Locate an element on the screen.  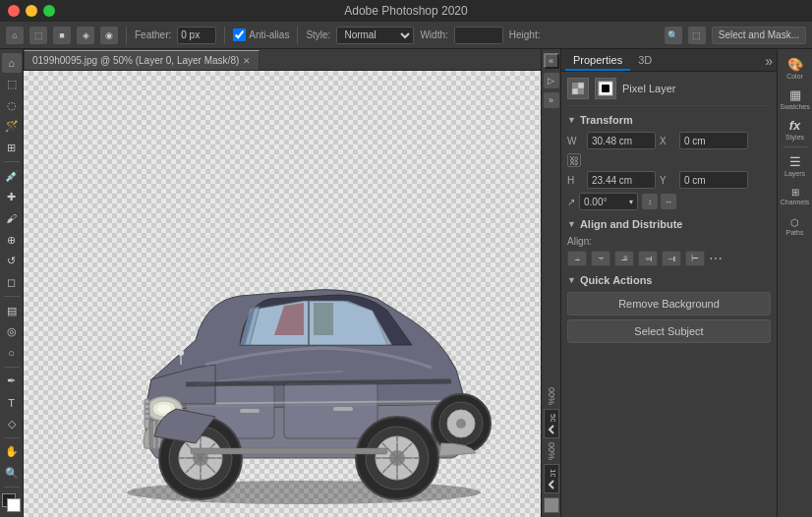
align-icons-row: ⫠ ⫟ ⫡ ⫤ ⫣ ⊢ ⋯ is located at coordinates (668, 258).